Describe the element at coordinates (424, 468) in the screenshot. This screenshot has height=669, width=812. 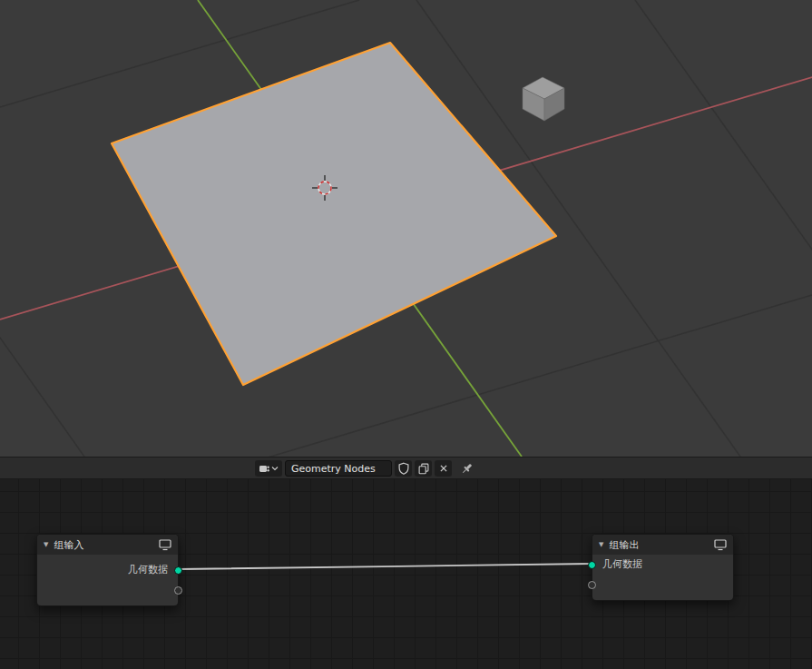
I see `duplicate-icon` at that location.